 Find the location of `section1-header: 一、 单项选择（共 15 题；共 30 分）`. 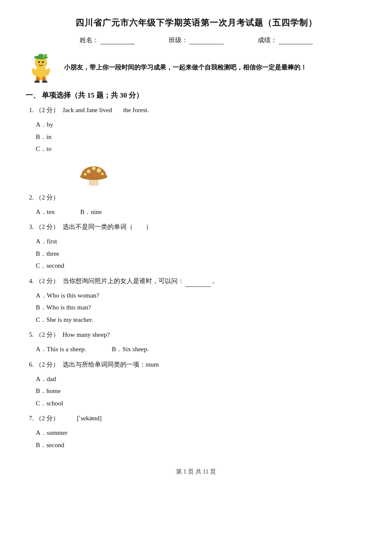

section1-header: 一、 单项选择（共 15 题；共 30 分） is located at coordinates (196, 95).